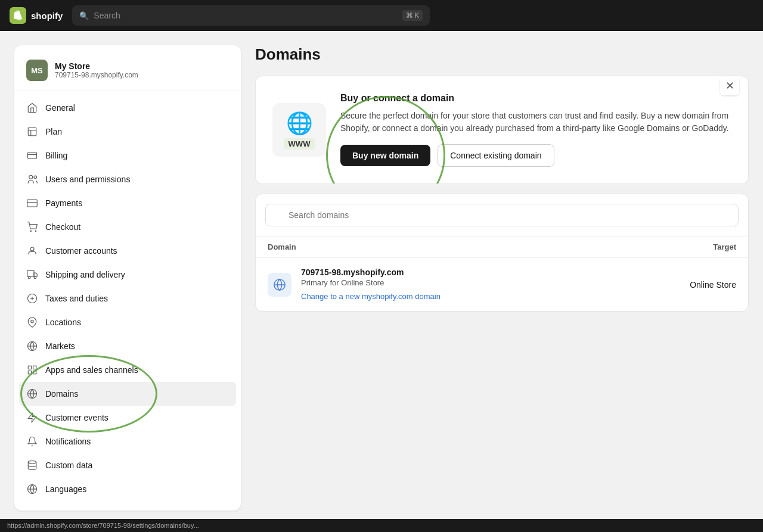  What do you see at coordinates (251, 15) in the screenshot?
I see `global-search-bar: 🔍 Search ⌘ K` at bounding box center [251, 15].